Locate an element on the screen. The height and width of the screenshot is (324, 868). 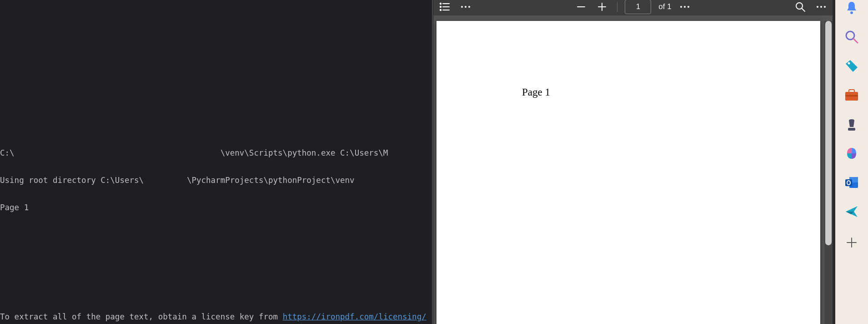
more-left-button is located at coordinates (466, 7).